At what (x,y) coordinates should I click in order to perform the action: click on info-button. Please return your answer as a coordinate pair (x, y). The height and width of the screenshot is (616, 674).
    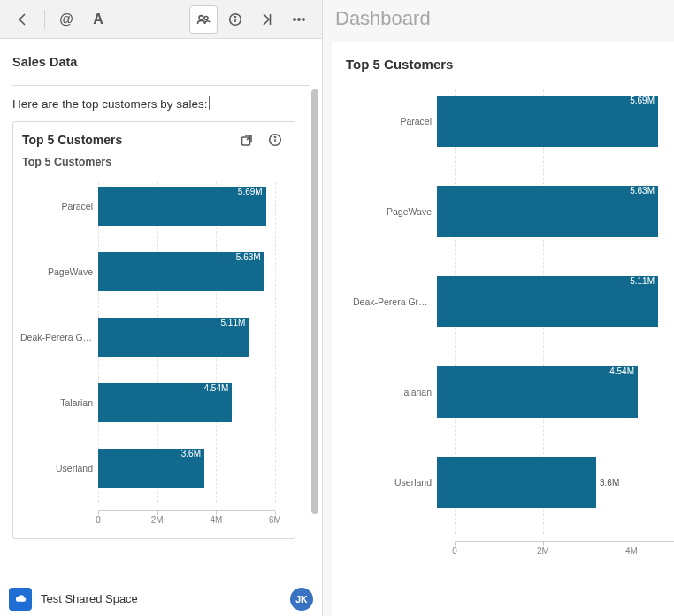
    Looking at the image, I should click on (235, 19).